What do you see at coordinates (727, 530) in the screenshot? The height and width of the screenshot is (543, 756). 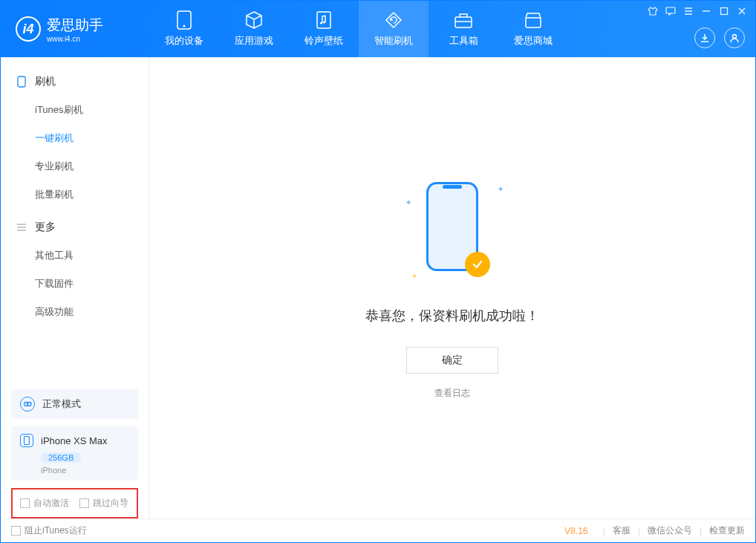 I see `statusbar-link-update: 检查更新` at bounding box center [727, 530].